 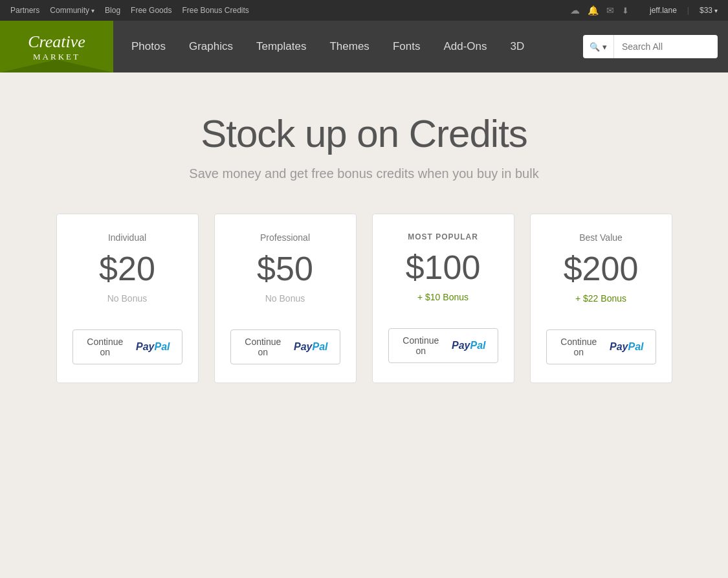 I want to click on paypal-logo-1: PayPal, so click(x=311, y=347).